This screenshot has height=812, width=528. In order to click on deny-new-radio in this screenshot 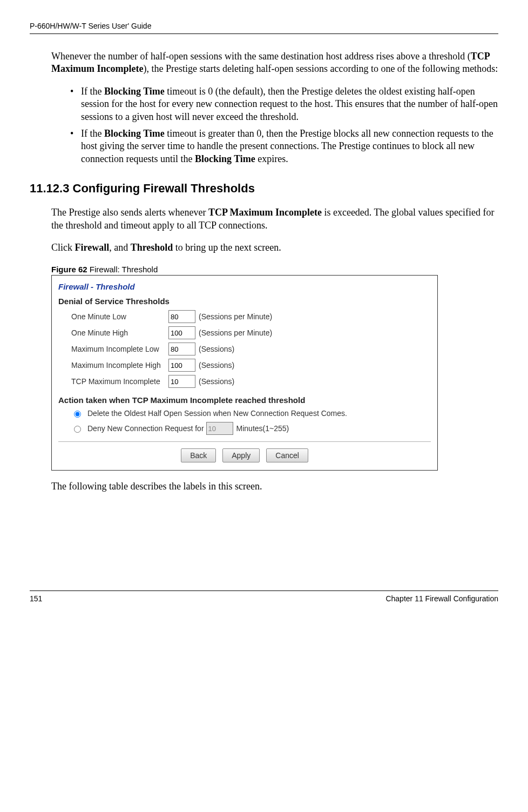, I will do `click(78, 429)`.